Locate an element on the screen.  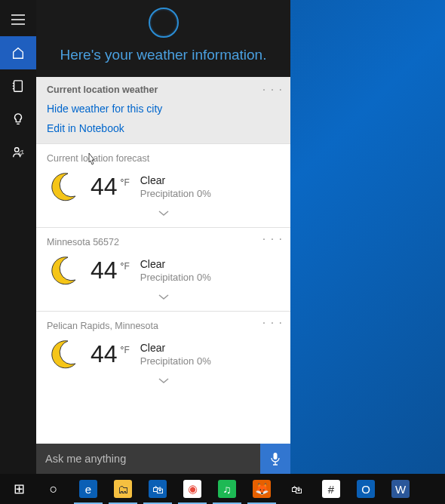
taskbar-file-explorer: 🗂 is located at coordinates (123, 489).